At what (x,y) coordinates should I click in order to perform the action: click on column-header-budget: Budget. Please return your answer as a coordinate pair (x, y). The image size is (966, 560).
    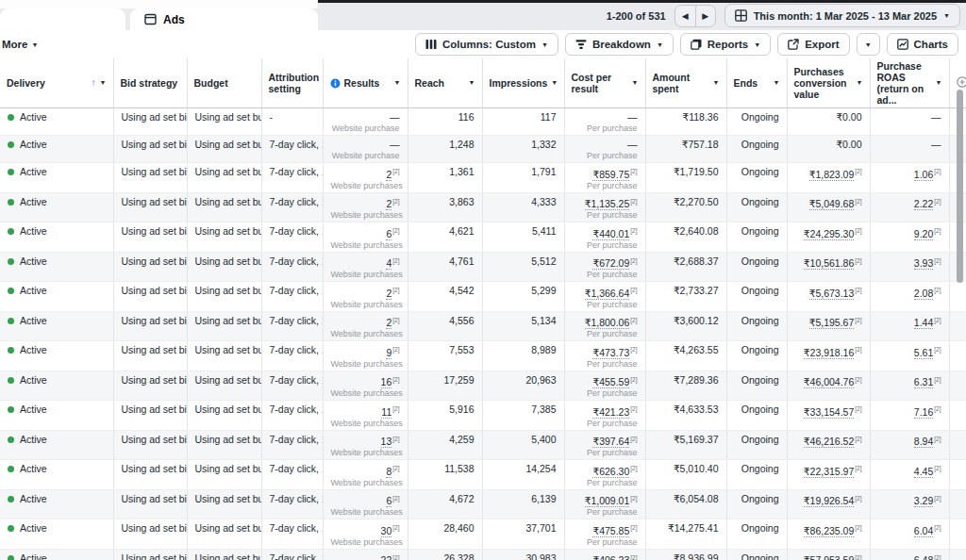
    Looking at the image, I should click on (225, 83).